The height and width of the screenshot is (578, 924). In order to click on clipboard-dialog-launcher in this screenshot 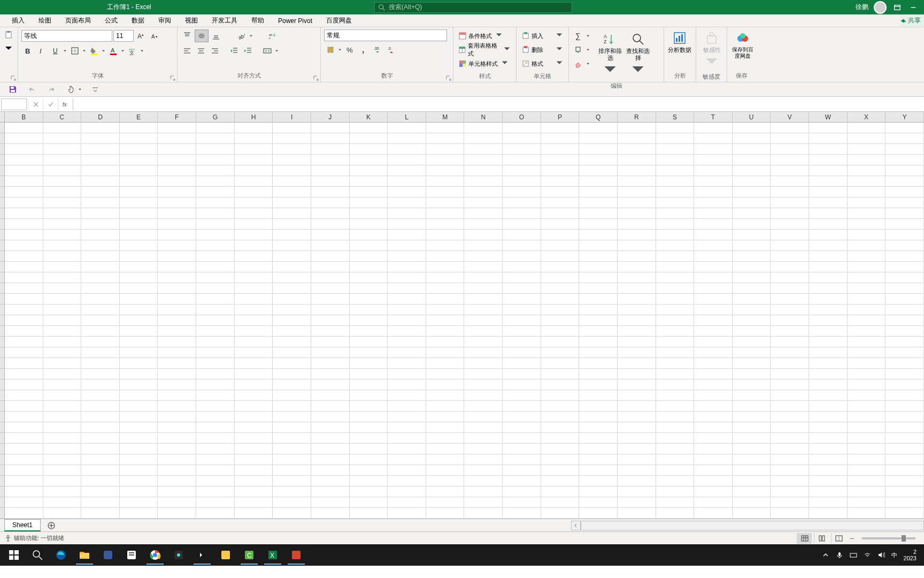, I will do `click(13, 78)`.